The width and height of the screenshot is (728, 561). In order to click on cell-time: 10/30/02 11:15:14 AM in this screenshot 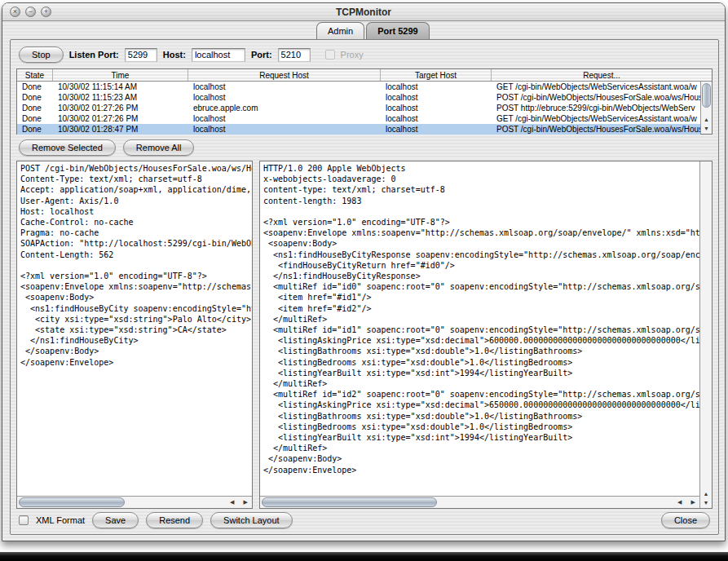, I will do `click(121, 86)`.